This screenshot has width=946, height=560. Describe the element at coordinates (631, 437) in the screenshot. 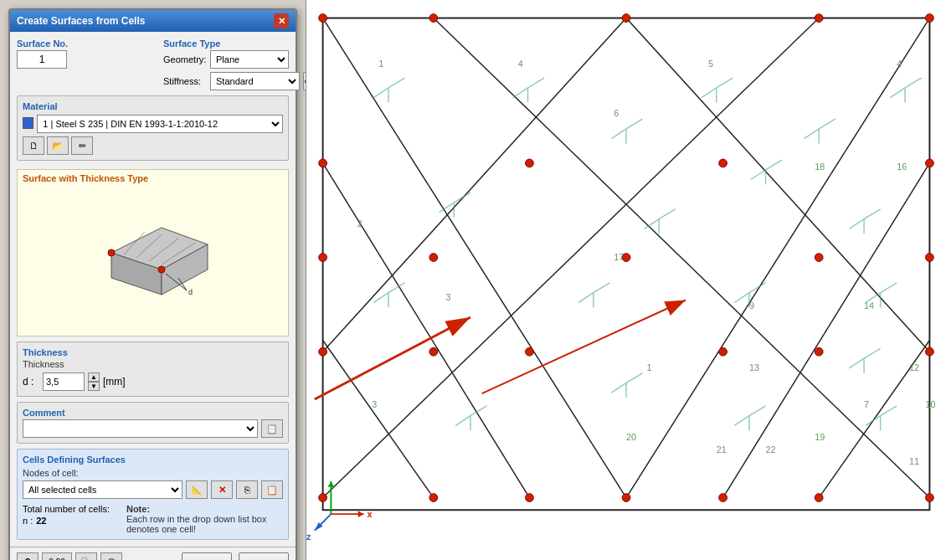

I see `svg-text: 20` at that location.